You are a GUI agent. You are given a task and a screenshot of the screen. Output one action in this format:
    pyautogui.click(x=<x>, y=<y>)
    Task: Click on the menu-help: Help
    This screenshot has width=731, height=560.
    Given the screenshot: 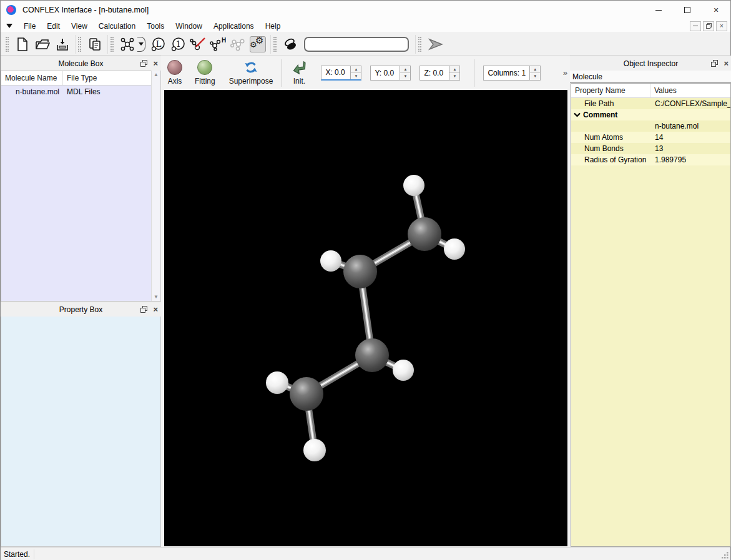 What is the action you would take?
    pyautogui.click(x=273, y=26)
    